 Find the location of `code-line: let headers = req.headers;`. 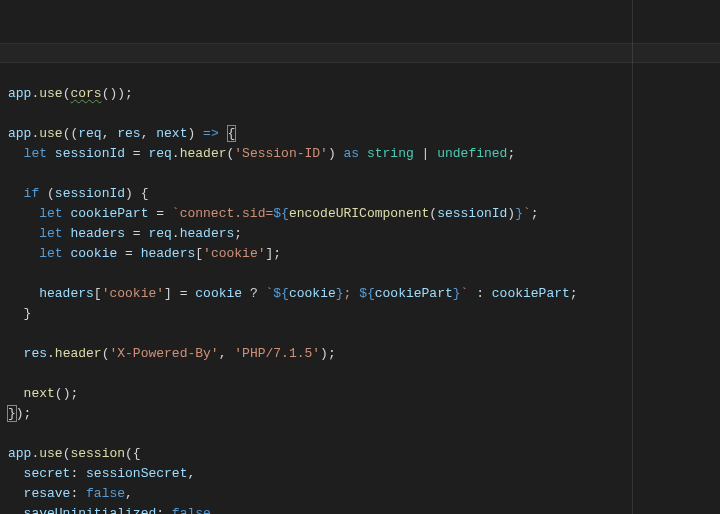

code-line: let headers = req.headers; is located at coordinates (364, 234).